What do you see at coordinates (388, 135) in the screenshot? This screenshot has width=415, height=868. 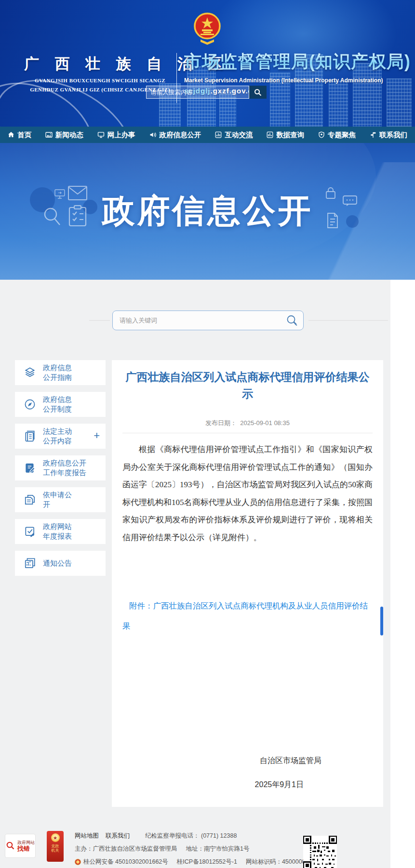 I see `nav-item-contact: 联系我们` at bounding box center [388, 135].